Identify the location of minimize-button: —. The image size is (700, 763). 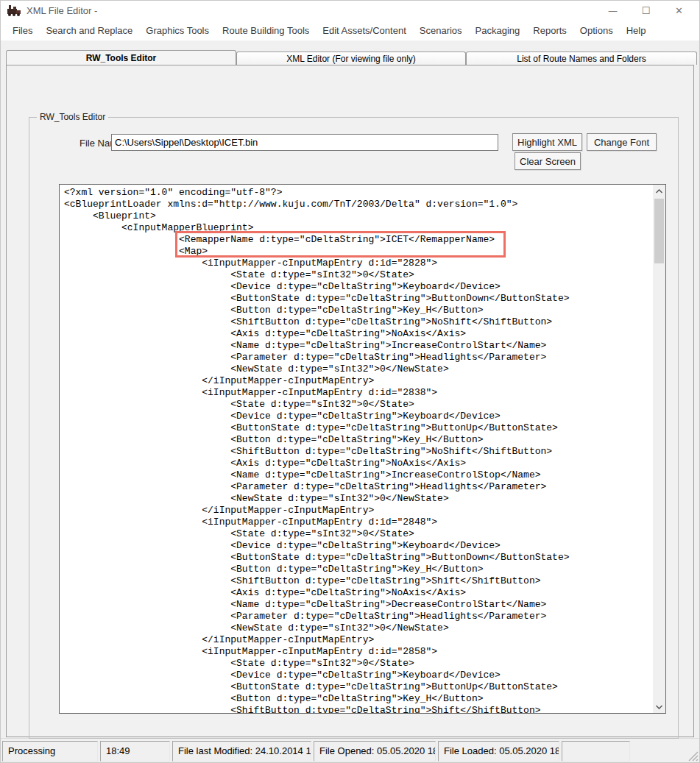
(612, 10).